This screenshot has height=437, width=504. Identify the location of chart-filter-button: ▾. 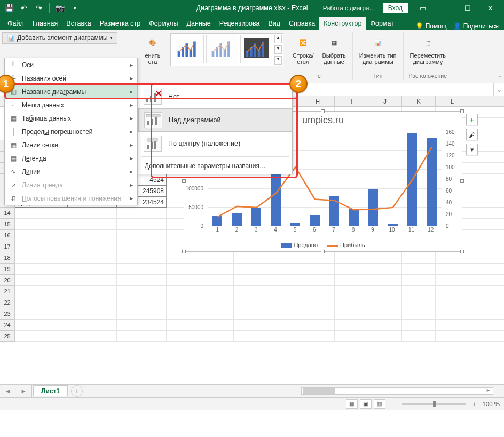
(472, 149).